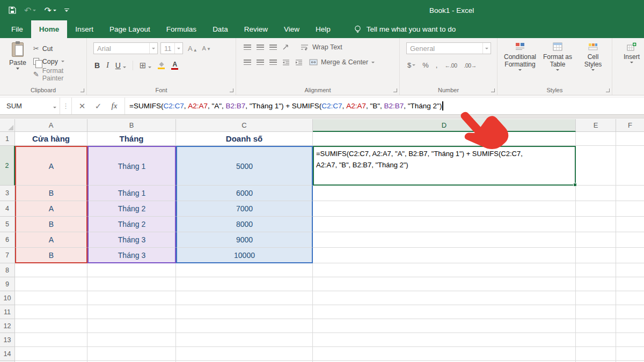 Image resolution: width=644 pixels, height=362 pixels. What do you see at coordinates (83, 90) in the screenshot?
I see `clipboard-dialog-launcher` at bounding box center [83, 90].